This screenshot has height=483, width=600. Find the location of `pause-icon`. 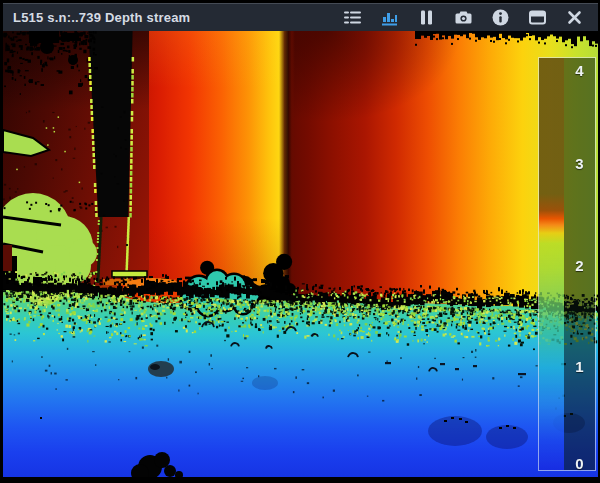

pause-icon is located at coordinates (426, 18).